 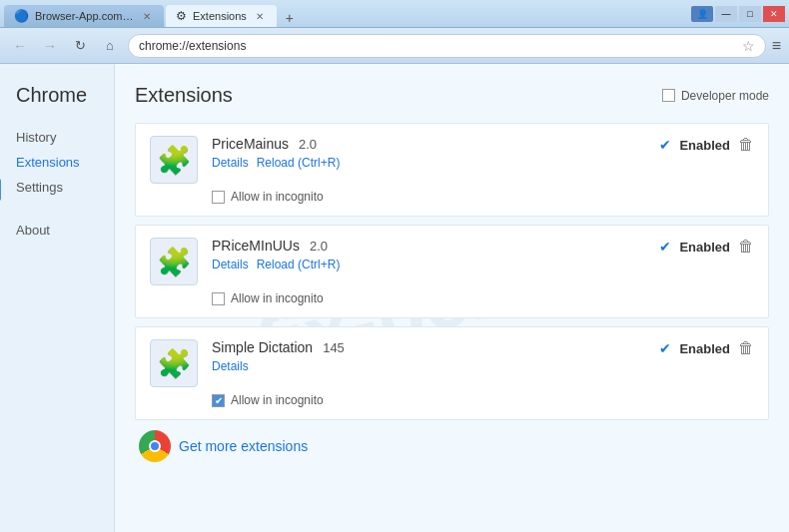 What do you see at coordinates (152, 14) in the screenshot?
I see `tabs-area: 🔵 Browser-App.com - A fre... ✕ ⚙ Extensi…` at bounding box center [152, 14].